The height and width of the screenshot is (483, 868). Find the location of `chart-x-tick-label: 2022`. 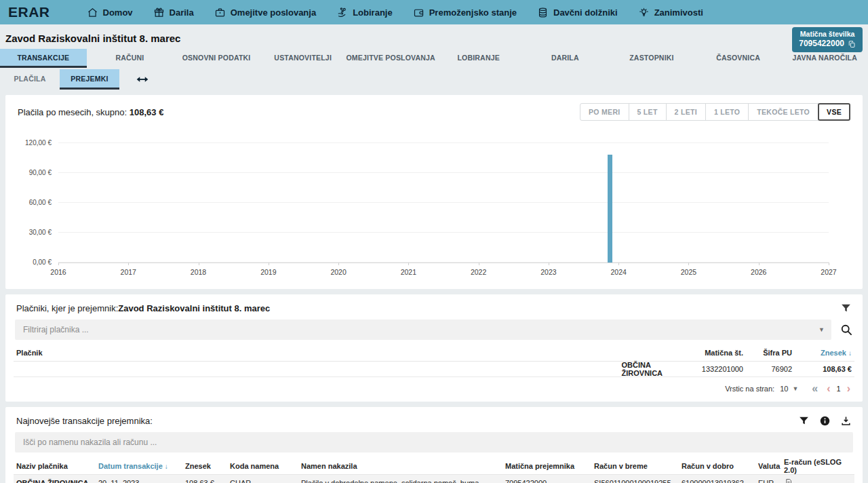

chart-x-tick-label: 2022 is located at coordinates (479, 272).